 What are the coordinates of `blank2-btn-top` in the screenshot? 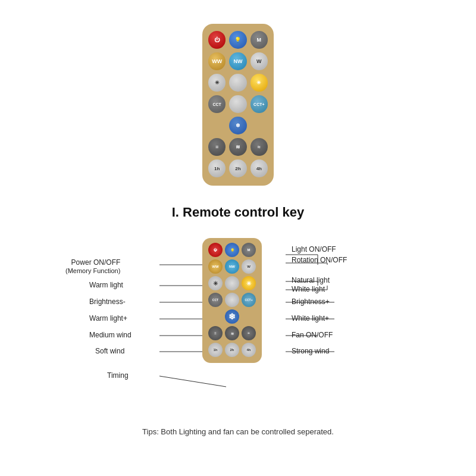 It's located at (238, 104).